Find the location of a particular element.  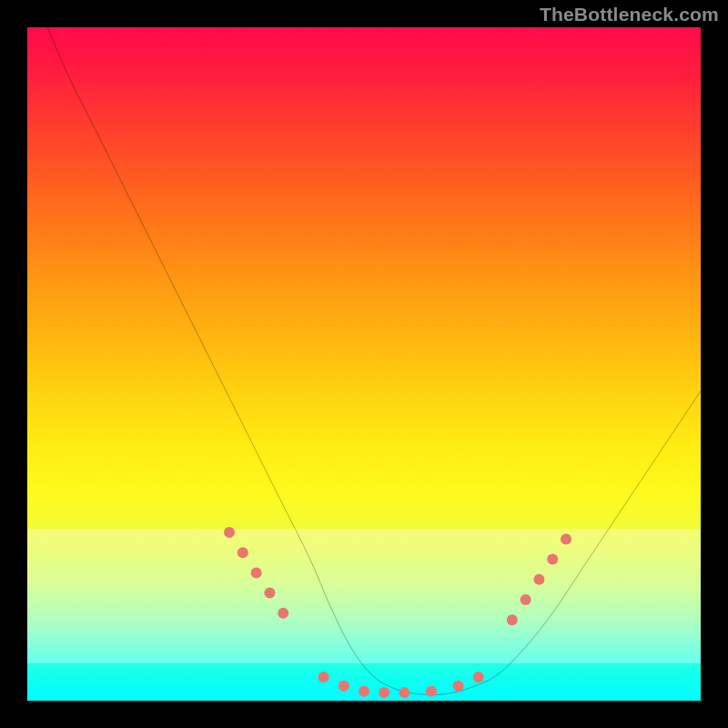

watermark-text: TheBottleneck.com is located at coordinates (630, 15).